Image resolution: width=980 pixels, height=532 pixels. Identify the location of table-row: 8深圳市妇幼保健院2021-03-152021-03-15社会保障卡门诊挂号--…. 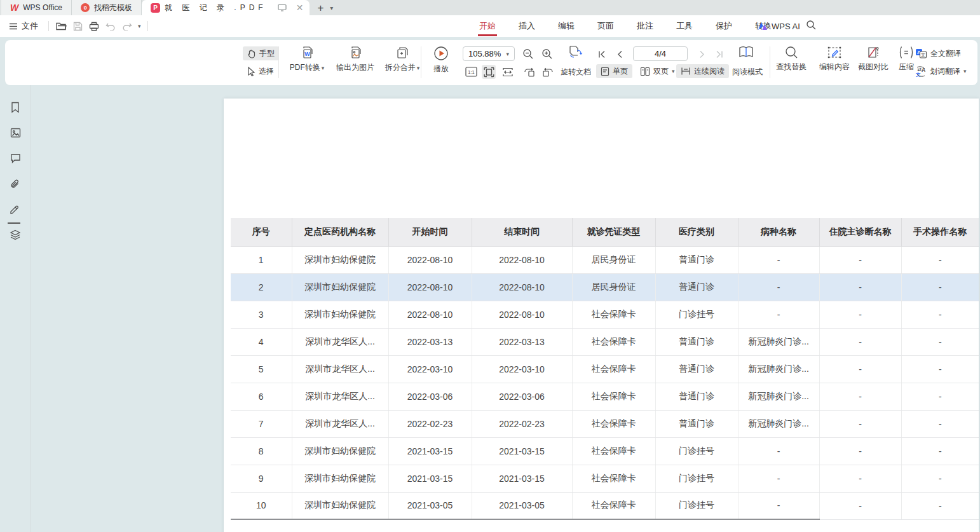
(605, 451).